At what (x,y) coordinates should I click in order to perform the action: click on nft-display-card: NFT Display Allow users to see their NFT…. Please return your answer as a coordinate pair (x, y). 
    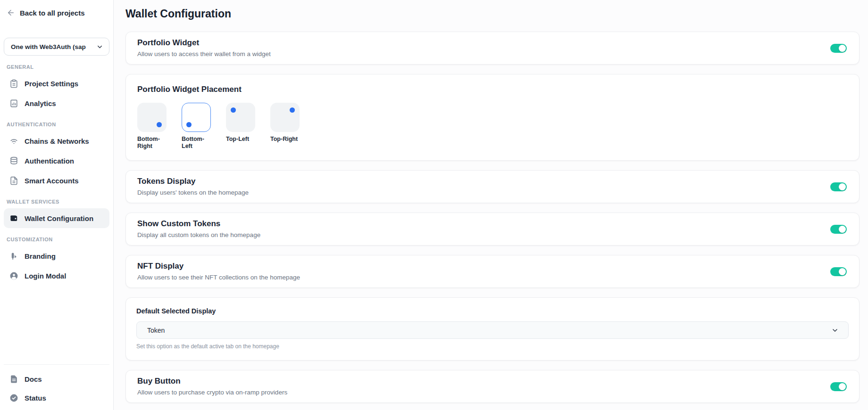
    Looking at the image, I should click on (492, 271).